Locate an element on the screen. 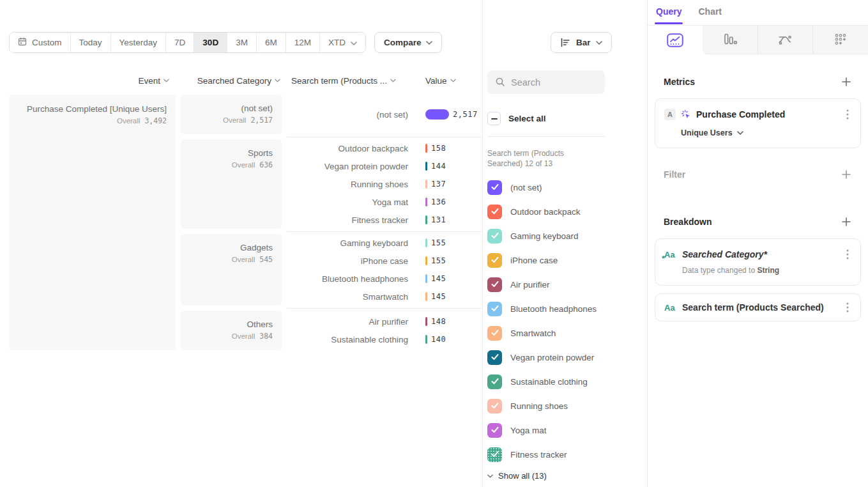 The width and height of the screenshot is (868, 487). toolbar: Custom Today Yesterday is located at coordinates (225, 42).